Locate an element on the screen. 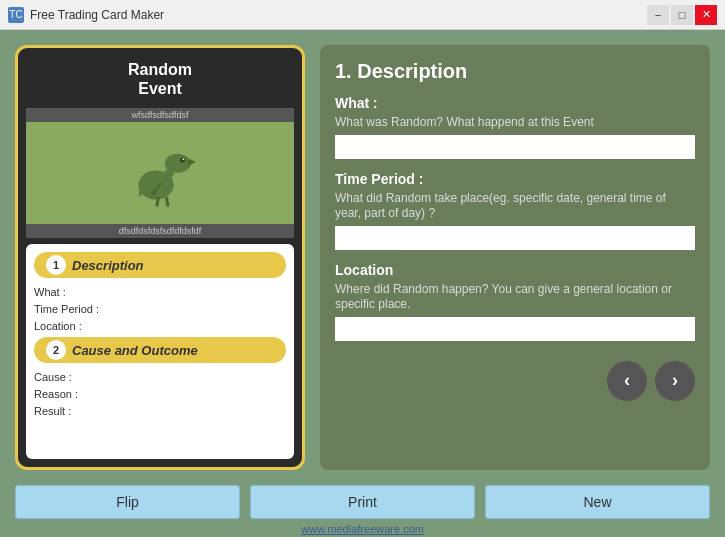 Image resolution: width=725 pixels, height=537 pixels. bottom-buttons: Flip Print New is located at coordinates (362, 502).